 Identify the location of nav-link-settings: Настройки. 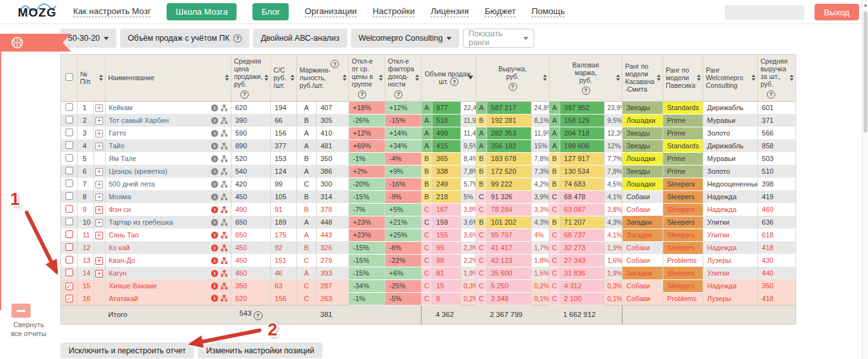
(394, 11).